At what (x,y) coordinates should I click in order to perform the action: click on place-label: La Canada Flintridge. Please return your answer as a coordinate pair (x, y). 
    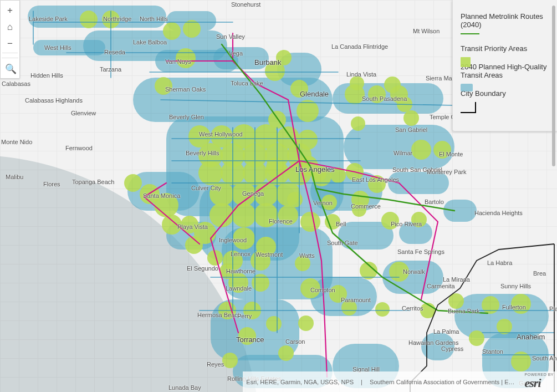
    Looking at the image, I should click on (360, 47).